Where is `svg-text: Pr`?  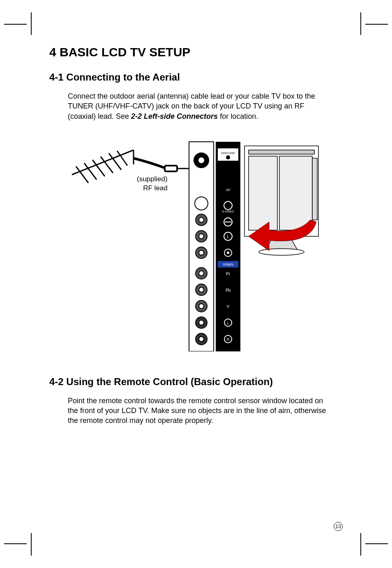 svg-text: Pr is located at coordinates (228, 274).